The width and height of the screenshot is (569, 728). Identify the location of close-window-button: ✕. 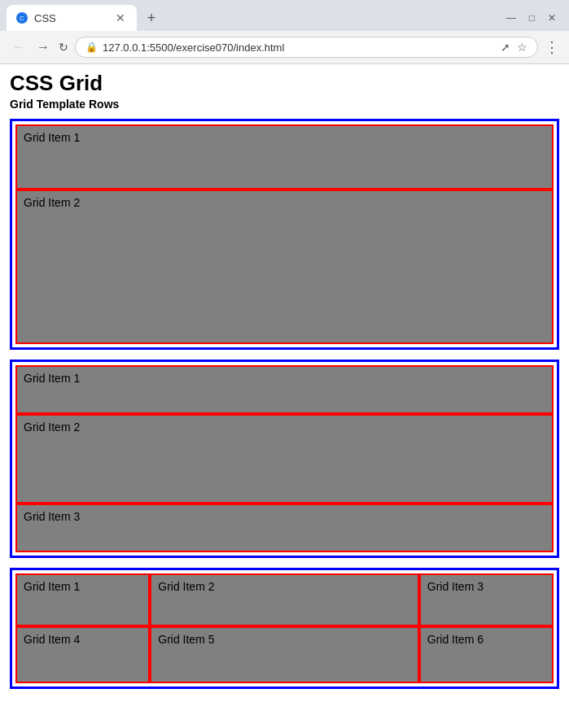
(552, 18).